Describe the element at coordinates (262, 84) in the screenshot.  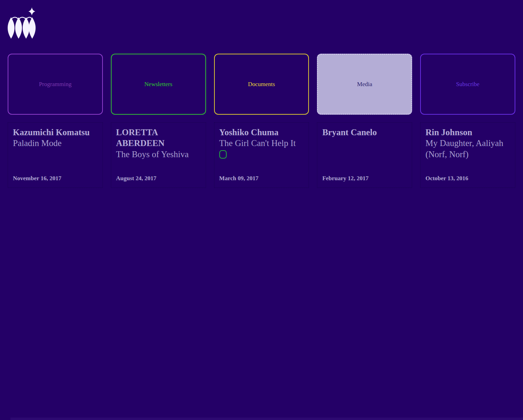
I see `nav-item-documents: Documents` at that location.